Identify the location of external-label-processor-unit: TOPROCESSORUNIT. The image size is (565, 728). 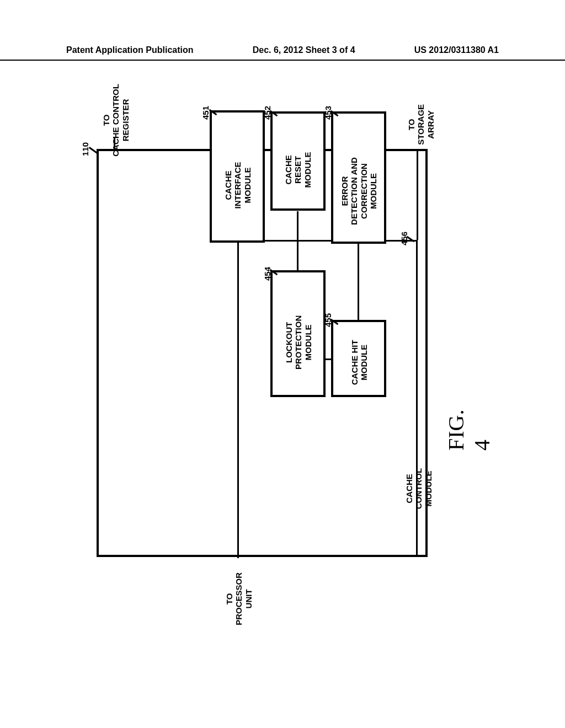
(239, 599).